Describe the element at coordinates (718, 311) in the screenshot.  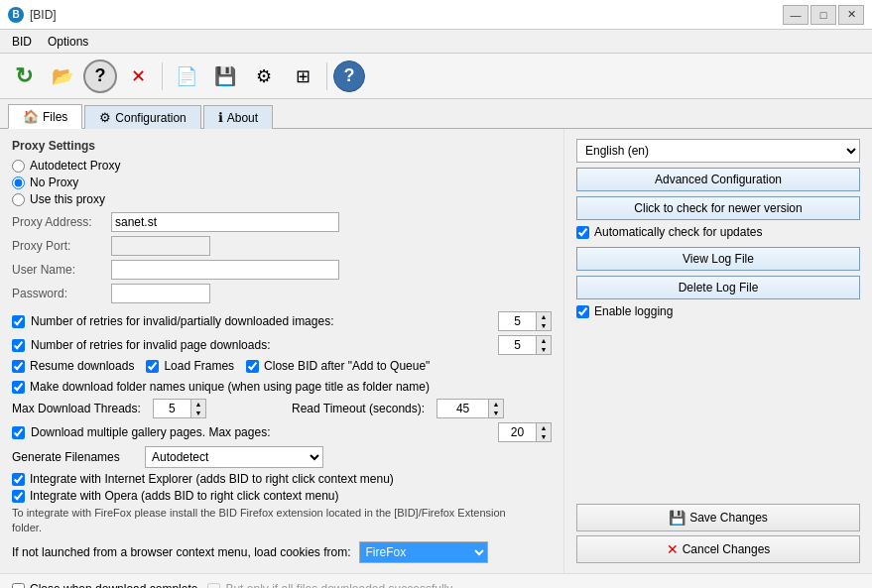
I see `enable-logging-row: Enable logging` at that location.